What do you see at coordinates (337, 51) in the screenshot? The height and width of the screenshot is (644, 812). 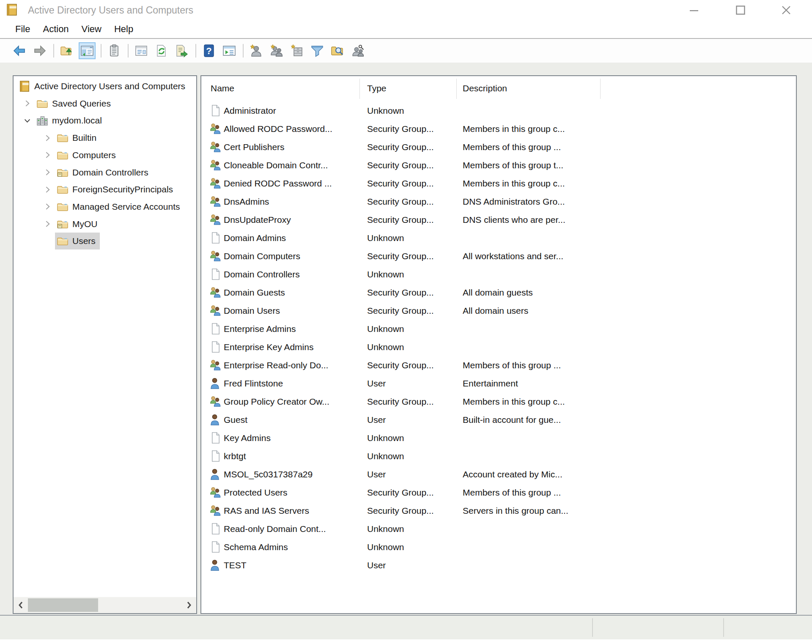 I see `find-button` at bounding box center [337, 51].